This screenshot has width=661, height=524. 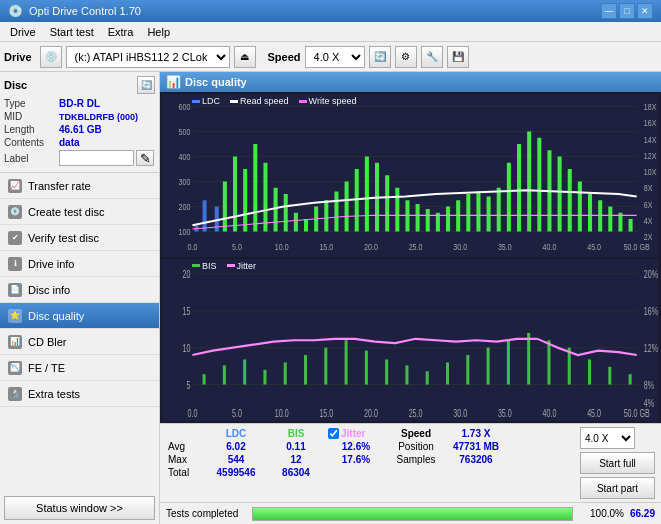 I want to click on settings-button2: 🔧, so click(x=432, y=57).